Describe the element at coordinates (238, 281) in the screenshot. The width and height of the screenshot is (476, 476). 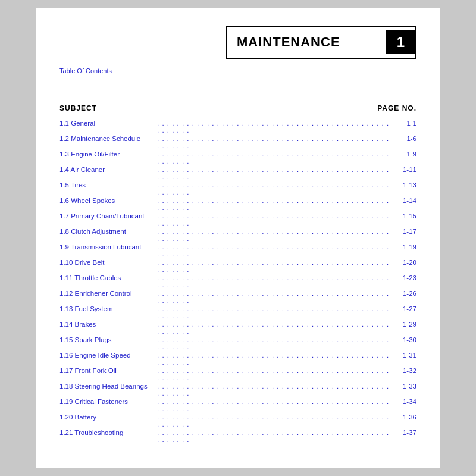
I see `toc-row: 1.11 Throttle Cables. . . . . . . . . . …` at that location.